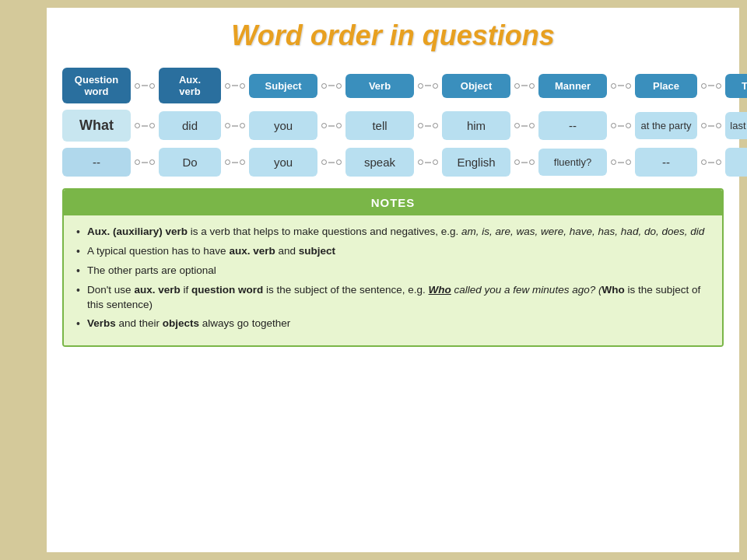 Image resolution: width=747 pixels, height=560 pixels. I want to click on row1-place: at the party, so click(666, 126).